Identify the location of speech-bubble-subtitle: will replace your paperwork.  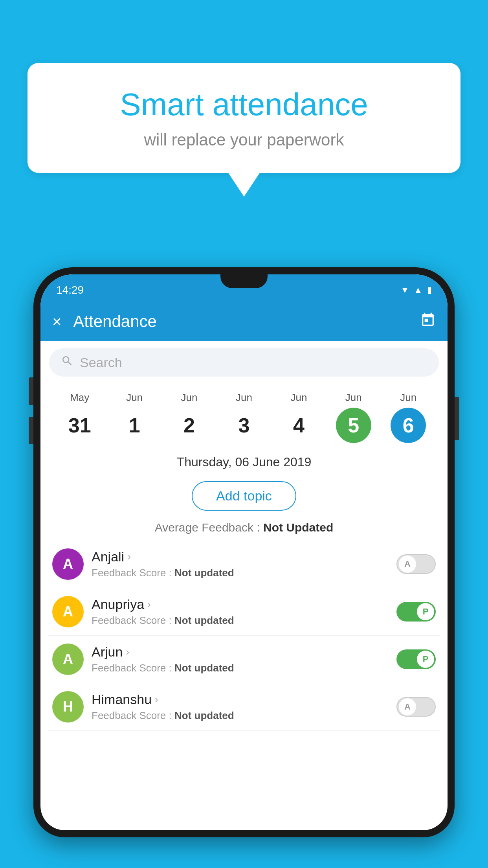
(244, 140).